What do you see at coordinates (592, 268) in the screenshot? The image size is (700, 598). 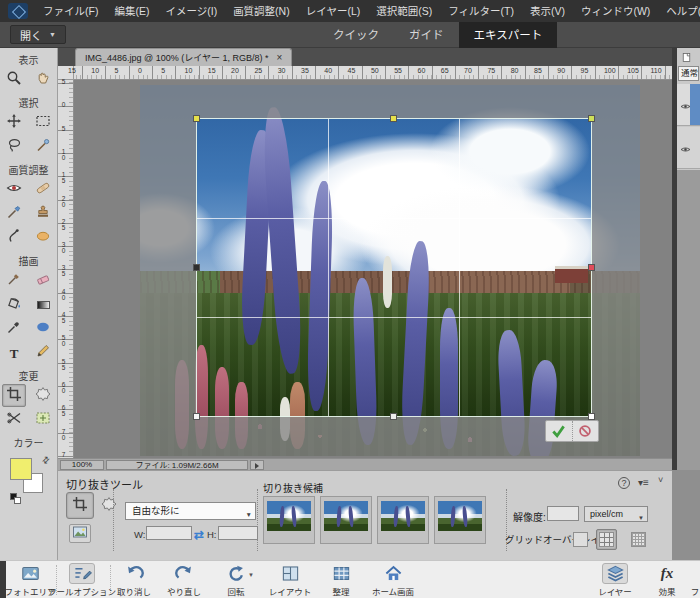 I see `crop-handle-right-middle` at bounding box center [592, 268].